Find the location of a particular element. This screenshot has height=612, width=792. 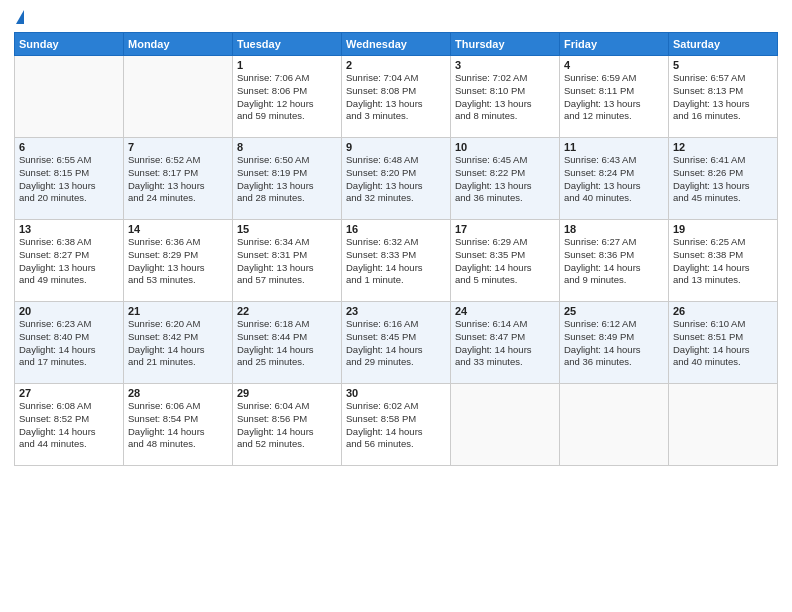

day-number: 8 is located at coordinates (287, 147).